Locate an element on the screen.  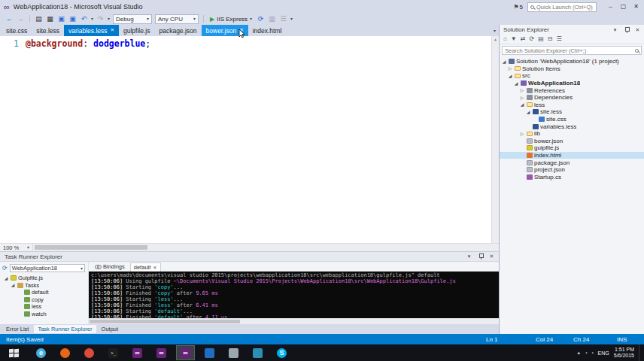
new-file-icon: ▤ is located at coordinates (39, 20).